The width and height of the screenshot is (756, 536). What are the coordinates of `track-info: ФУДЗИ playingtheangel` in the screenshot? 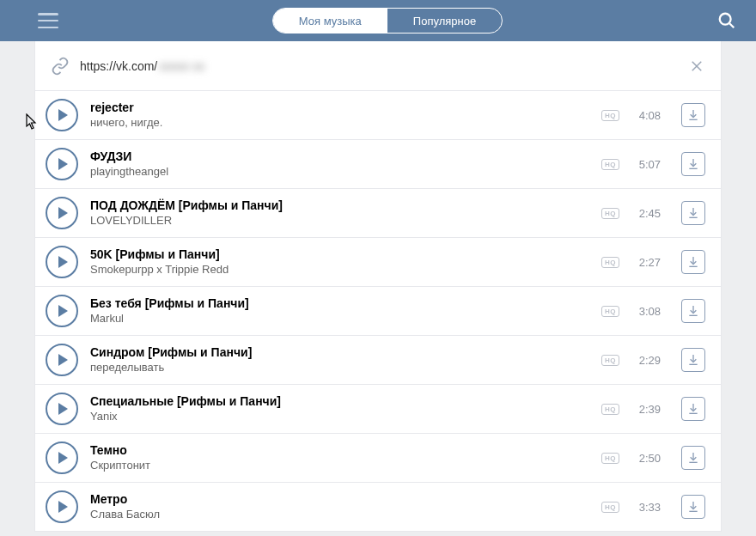 It's located at (340, 163).